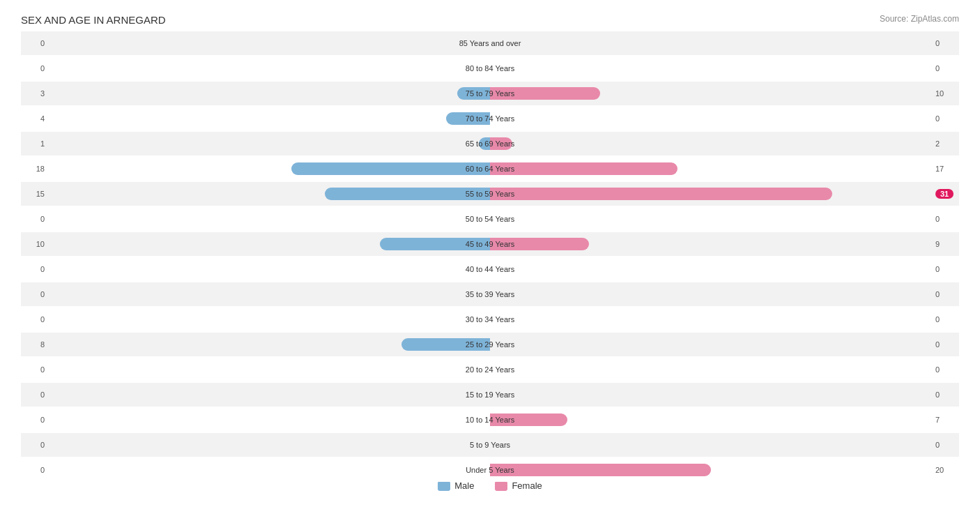 The height and width of the screenshot is (516, 980). What do you see at coordinates (945, 93) in the screenshot?
I see `right-value: 10` at bounding box center [945, 93].